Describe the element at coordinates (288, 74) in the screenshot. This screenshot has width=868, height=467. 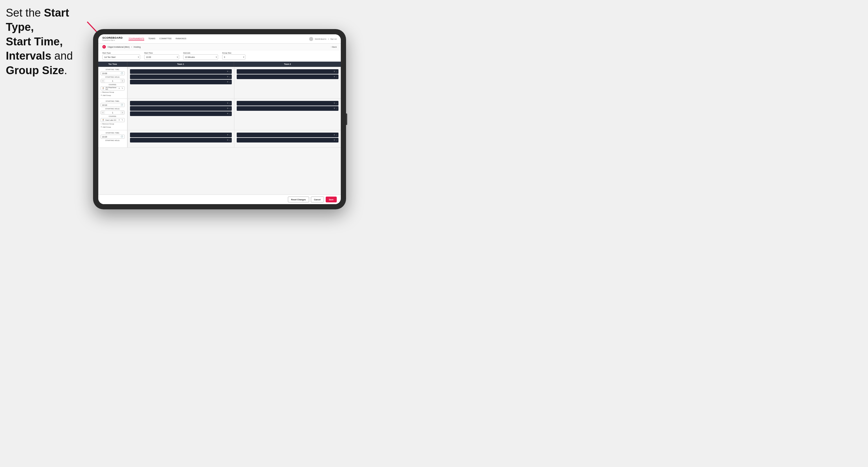
I see `players-area-team2-1: ✕ ○ ✕ ○` at that location.